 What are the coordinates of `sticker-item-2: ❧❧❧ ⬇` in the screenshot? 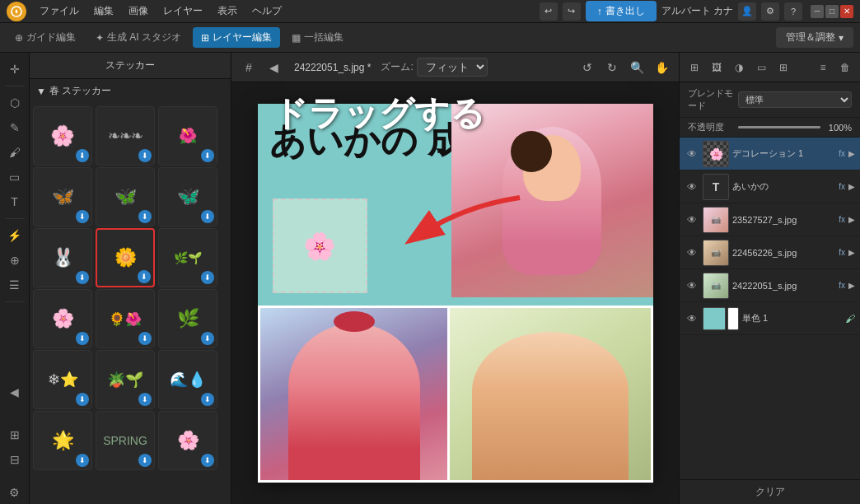 It's located at (125, 136).